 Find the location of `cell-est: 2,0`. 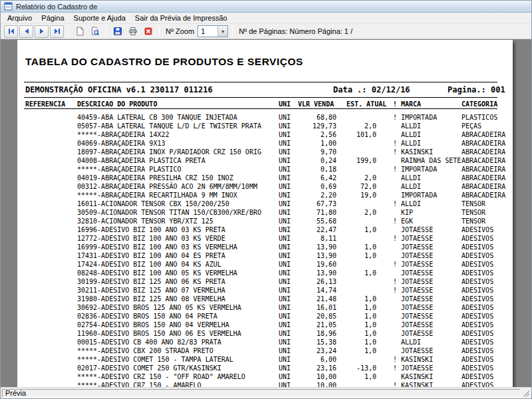

cell-est: 2,0 is located at coordinates (359, 178).